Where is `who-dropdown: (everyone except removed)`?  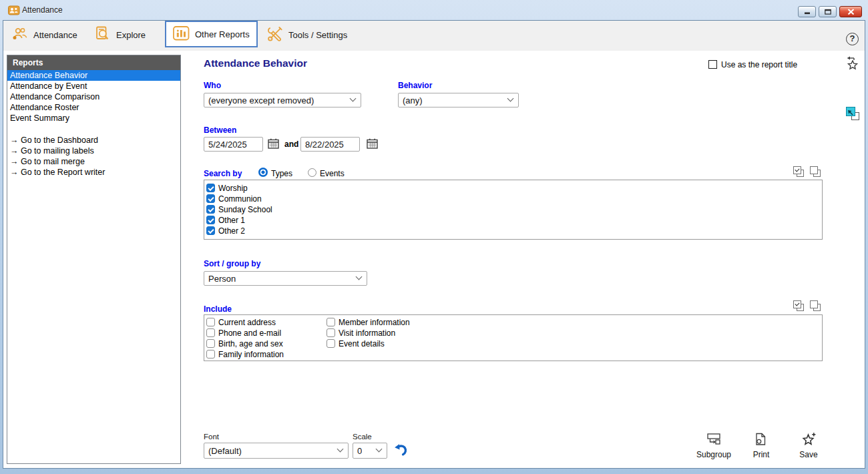
who-dropdown: (everyone except removed) is located at coordinates (282, 100).